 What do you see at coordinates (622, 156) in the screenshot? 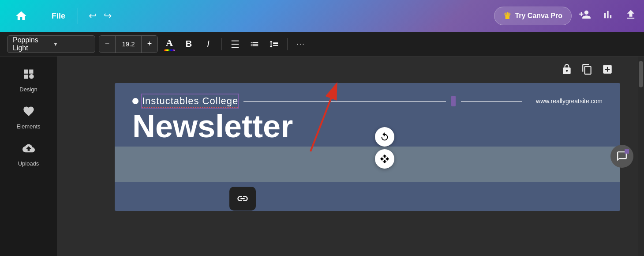
I see `chat-button` at bounding box center [622, 156].